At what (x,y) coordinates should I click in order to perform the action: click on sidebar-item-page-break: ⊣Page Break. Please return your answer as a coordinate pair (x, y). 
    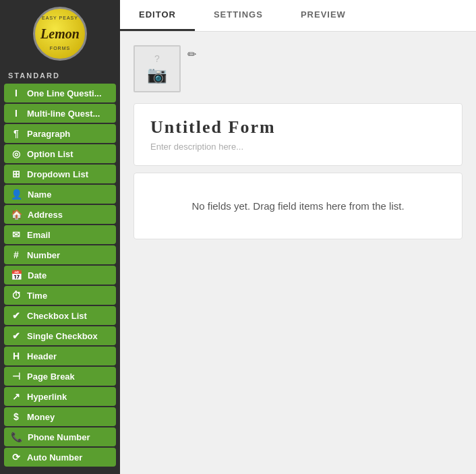
    Looking at the image, I should click on (60, 376).